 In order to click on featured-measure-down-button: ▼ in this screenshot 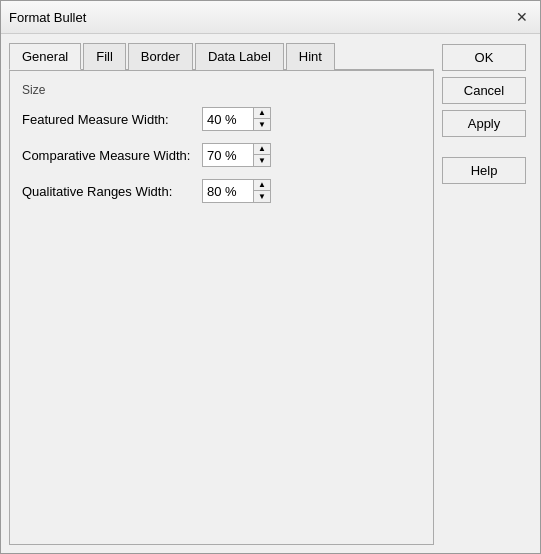, I will do `click(262, 124)`.